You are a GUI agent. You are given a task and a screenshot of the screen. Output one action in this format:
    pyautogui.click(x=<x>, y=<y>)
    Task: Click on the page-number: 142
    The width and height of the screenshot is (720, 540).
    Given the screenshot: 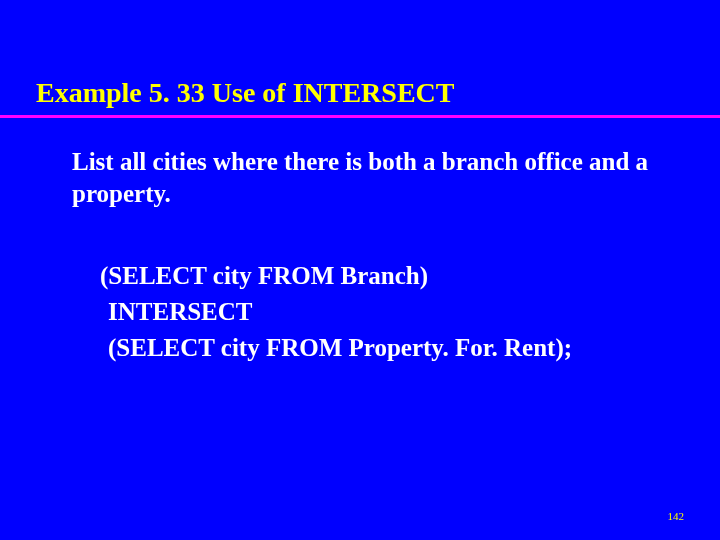 What is the action you would take?
    pyautogui.click(x=676, y=516)
    